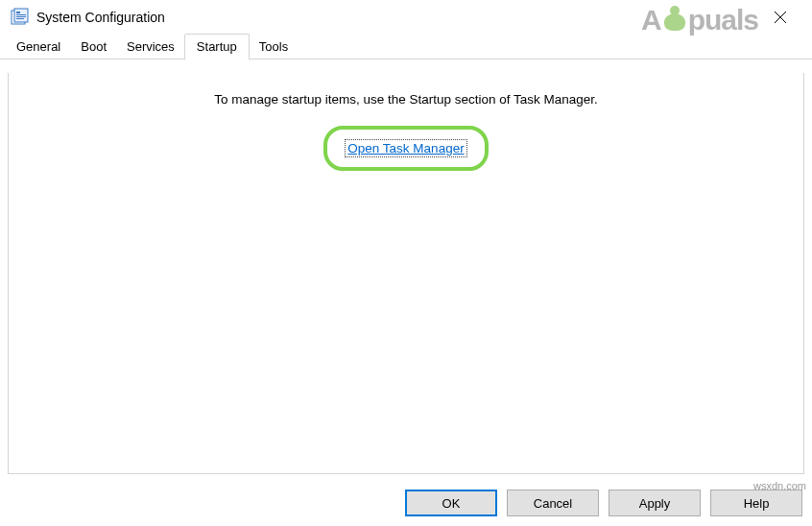 The height and width of the screenshot is (526, 812). What do you see at coordinates (780, 17) in the screenshot?
I see `close-button` at bounding box center [780, 17].